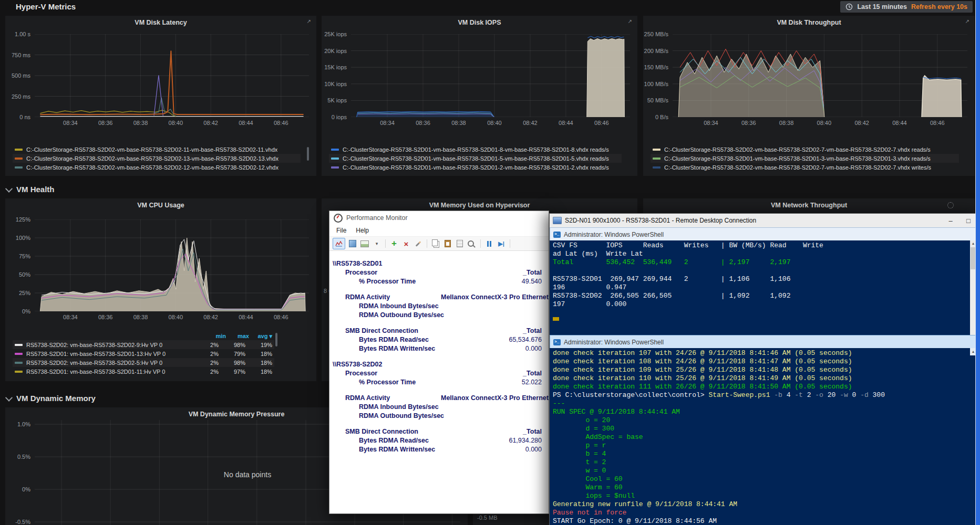 This screenshot has width=980, height=525. What do you see at coordinates (143, 344) in the screenshot?
I see `legend-item: RS5738-S2D02: vm-base-RS5738-S2D02-9:Hv …` at bounding box center [143, 344].